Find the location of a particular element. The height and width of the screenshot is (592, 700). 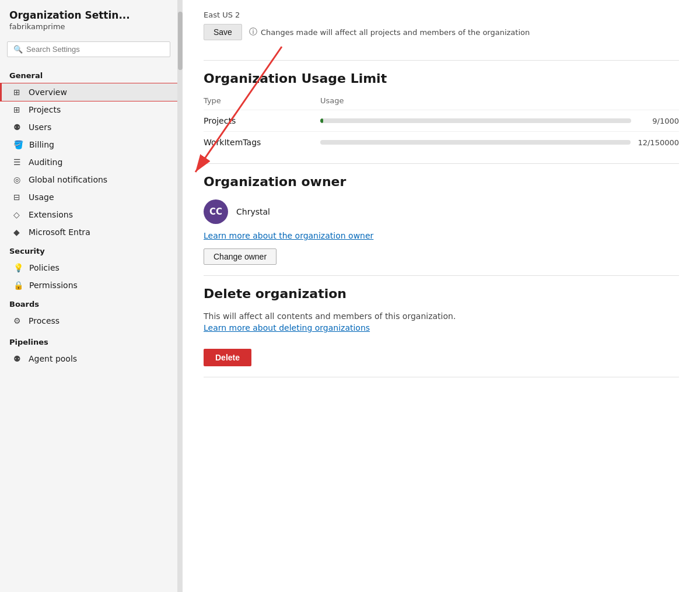

scrollbar-thumb is located at coordinates (180, 41).